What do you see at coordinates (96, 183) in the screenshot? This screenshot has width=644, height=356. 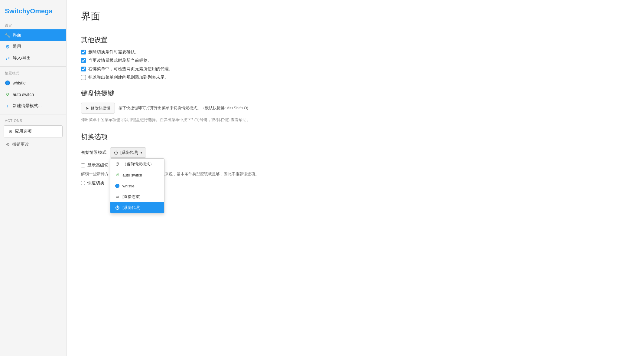 I see `quick-switch-label: 快速切换` at bounding box center [96, 183].